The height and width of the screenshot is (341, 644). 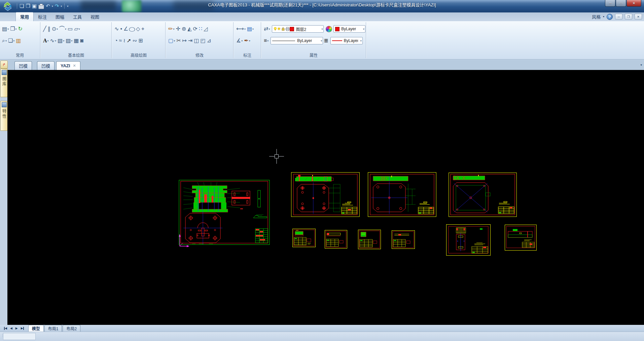 What do you see at coordinates (135, 41) in the screenshot?
I see `contour-icon: ∾` at bounding box center [135, 41].